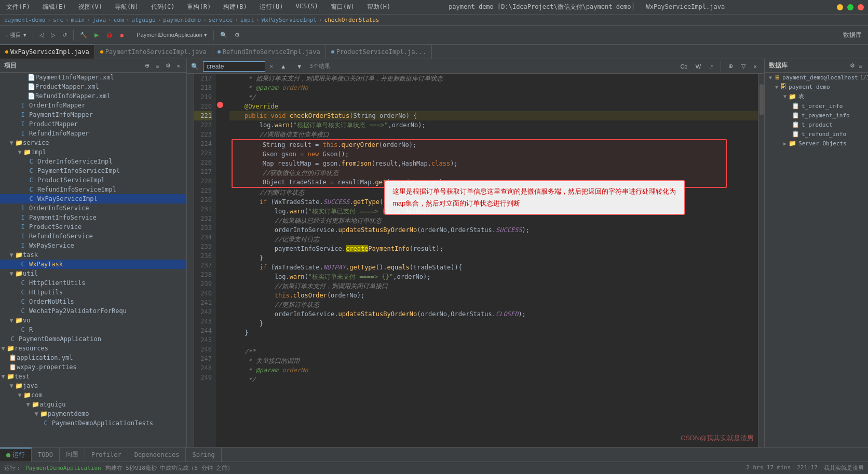  What do you see at coordinates (58, 20) in the screenshot?
I see `breadcrumb-item: src` at bounding box center [58, 20].